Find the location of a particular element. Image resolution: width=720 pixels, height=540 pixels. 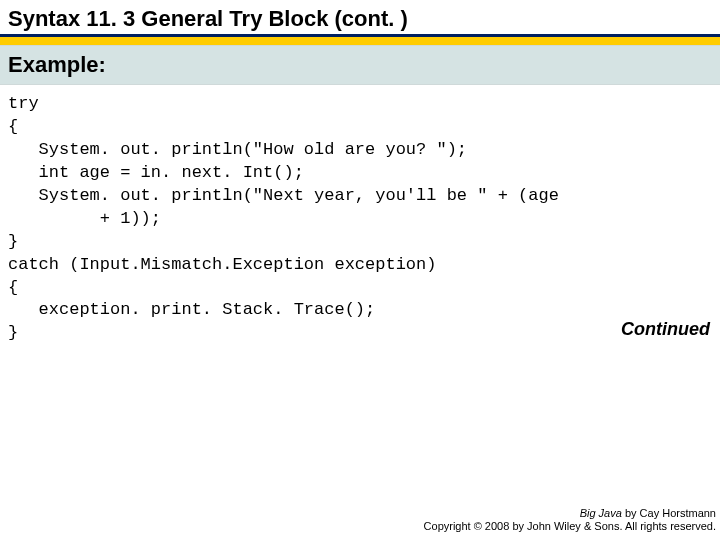

continued-label: Continued is located at coordinates (666, 330).